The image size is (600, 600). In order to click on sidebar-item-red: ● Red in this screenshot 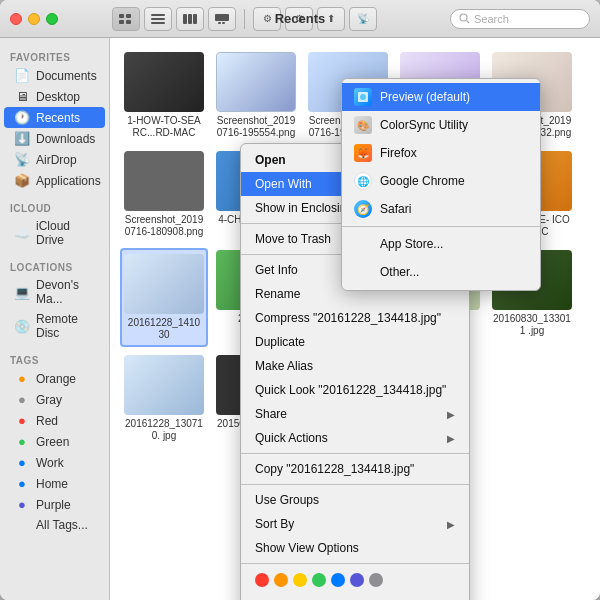, I will do `click(54, 420)`.